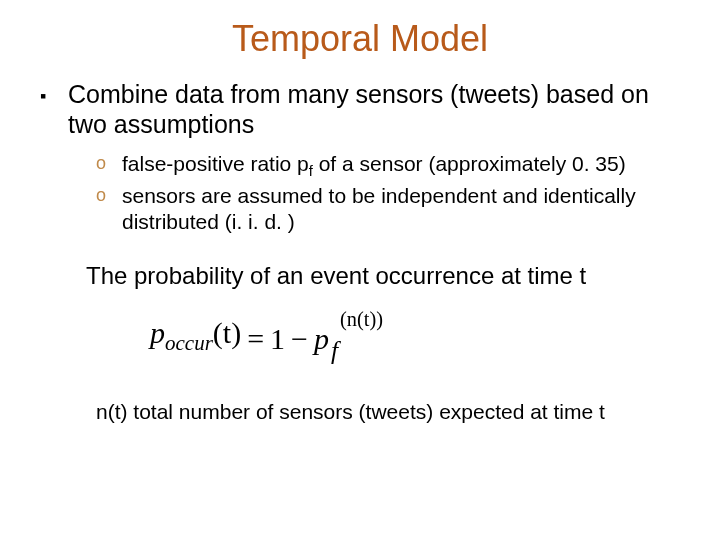 This screenshot has height=540, width=720. What do you see at coordinates (158, 332) in the screenshot?
I see `formula-lhs-p: p` at bounding box center [158, 332].